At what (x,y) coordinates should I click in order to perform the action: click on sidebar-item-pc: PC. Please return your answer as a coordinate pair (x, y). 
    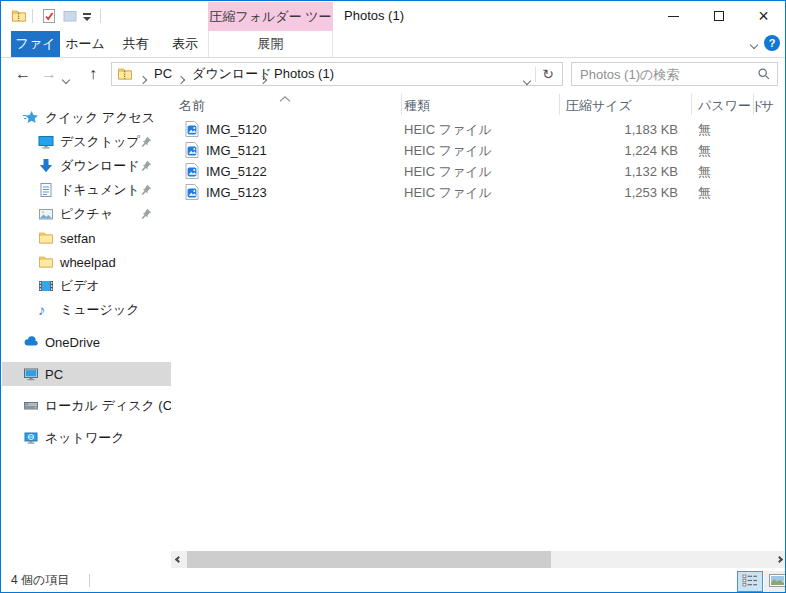
    Looking at the image, I should click on (86, 374).